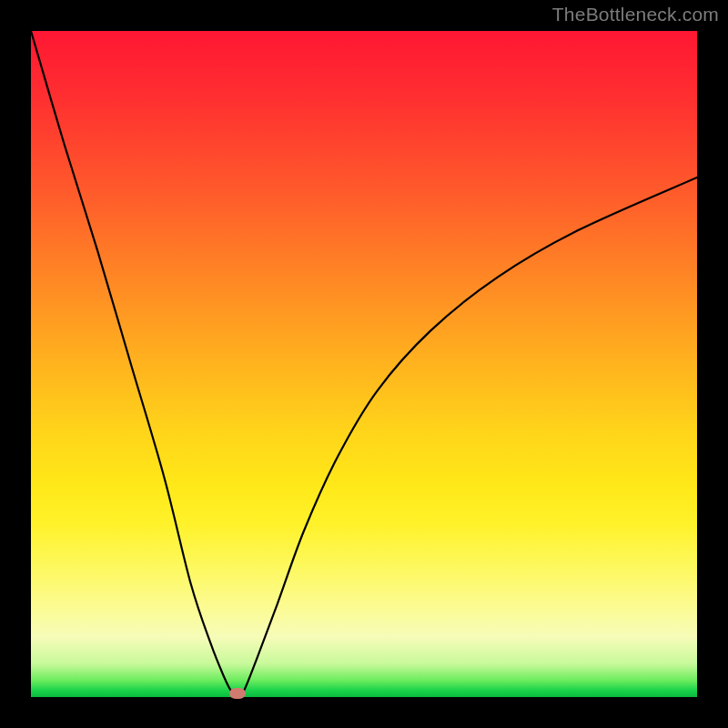 Image resolution: width=728 pixels, height=728 pixels. What do you see at coordinates (635, 15) in the screenshot?
I see `watermark-text: TheBottleneck.com` at bounding box center [635, 15].